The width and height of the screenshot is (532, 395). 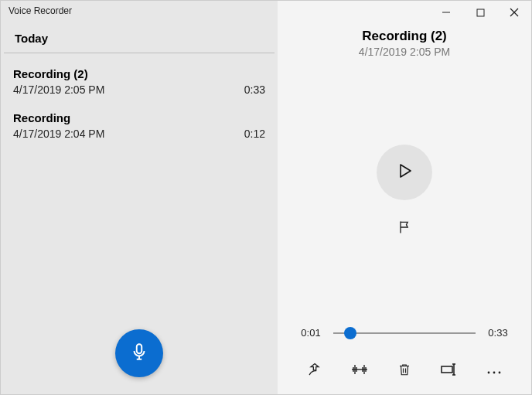 I want to click on recording-name: Recording (2), so click(x=139, y=74).